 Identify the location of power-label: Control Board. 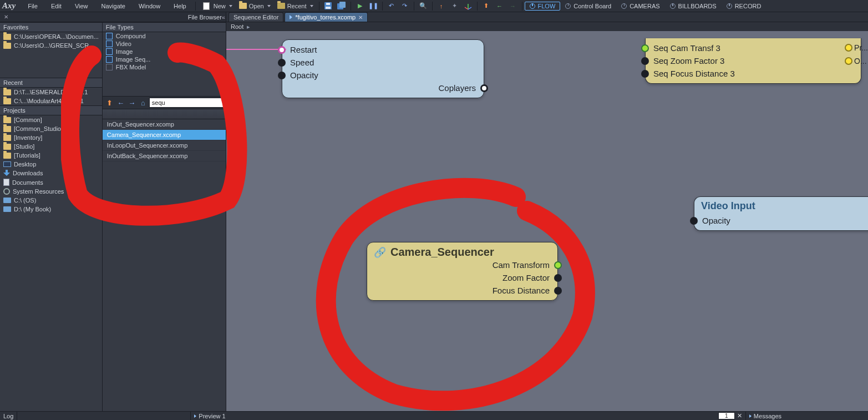
(592, 6).